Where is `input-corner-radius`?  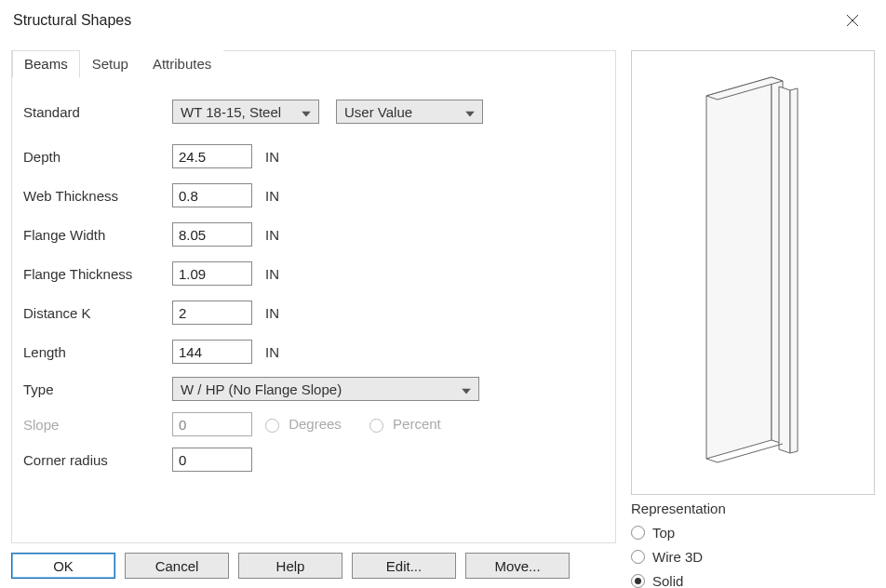
input-corner-radius is located at coordinates (212, 460).